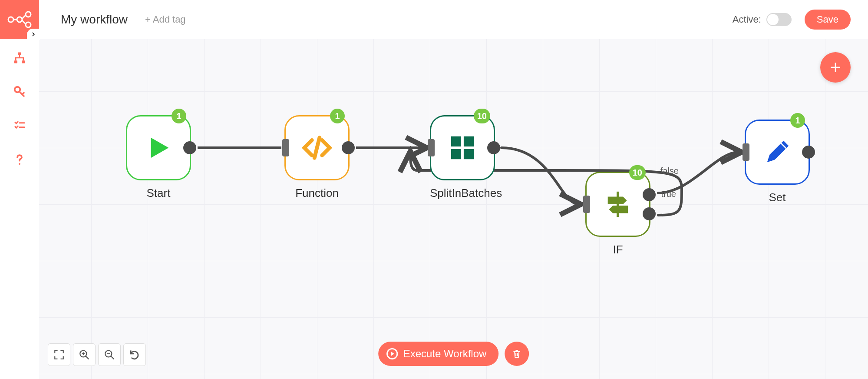  Describe the element at coordinates (835, 67) in the screenshot. I see `add-node-button` at that location.